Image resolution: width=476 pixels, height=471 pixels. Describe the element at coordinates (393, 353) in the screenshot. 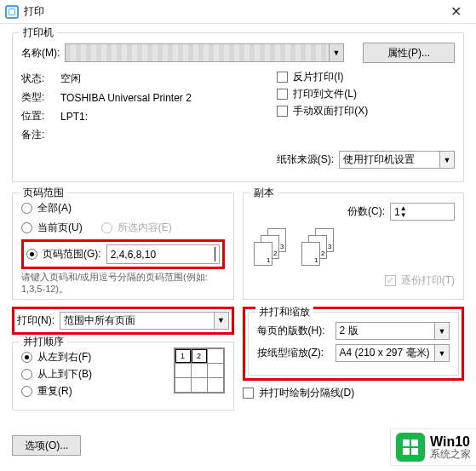

I see `scale-to-paper-dropdown: A4 (210 x 297 毫米)▼` at that location.